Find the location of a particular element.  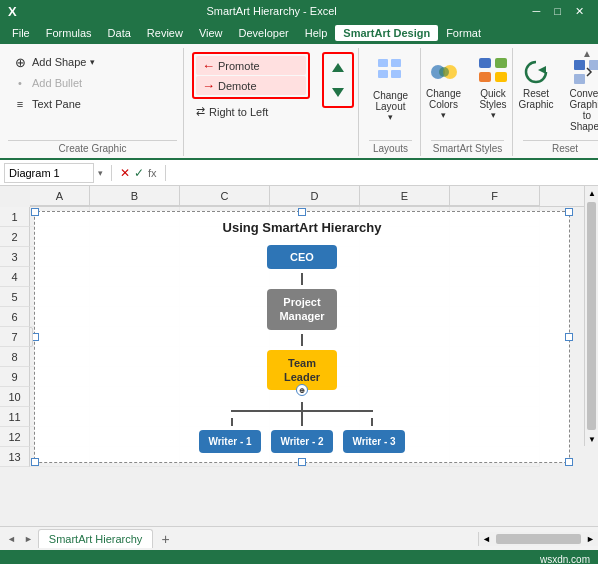

menu-file: File is located at coordinates (21, 33).